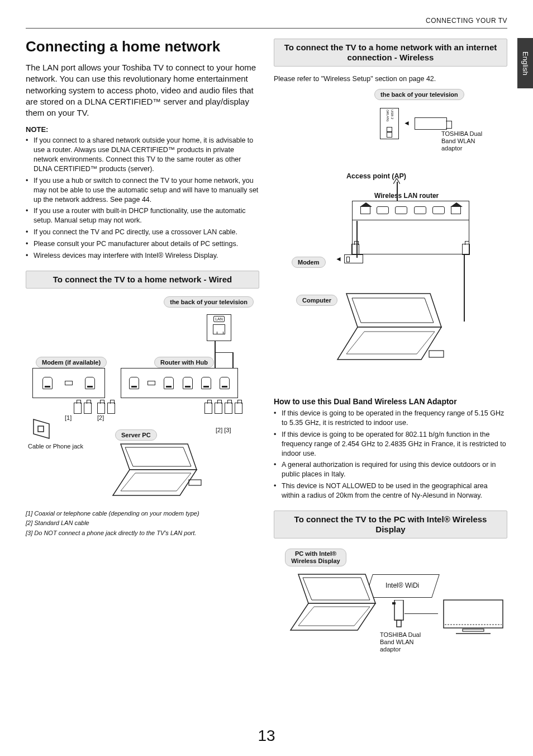 This screenshot has width=533, height=756. What do you see at coordinates (266, 736) in the screenshot?
I see `page-number: 13` at bounding box center [266, 736].